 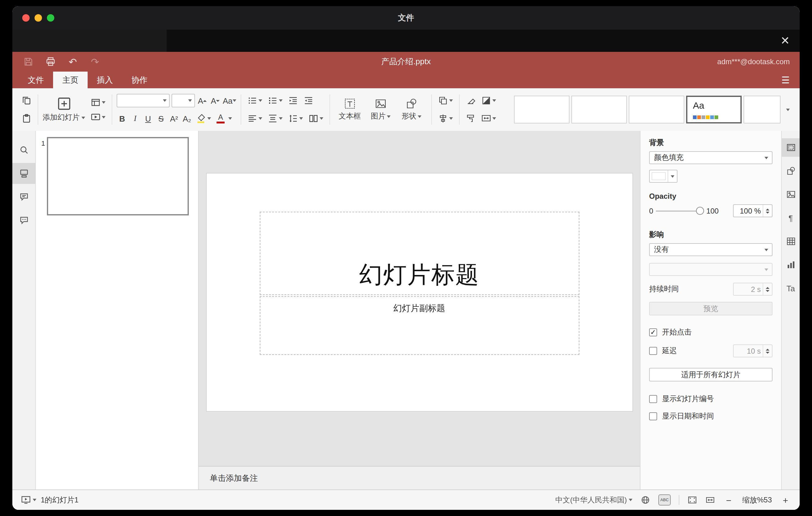 I want to click on italic-button: I, so click(x=135, y=119).